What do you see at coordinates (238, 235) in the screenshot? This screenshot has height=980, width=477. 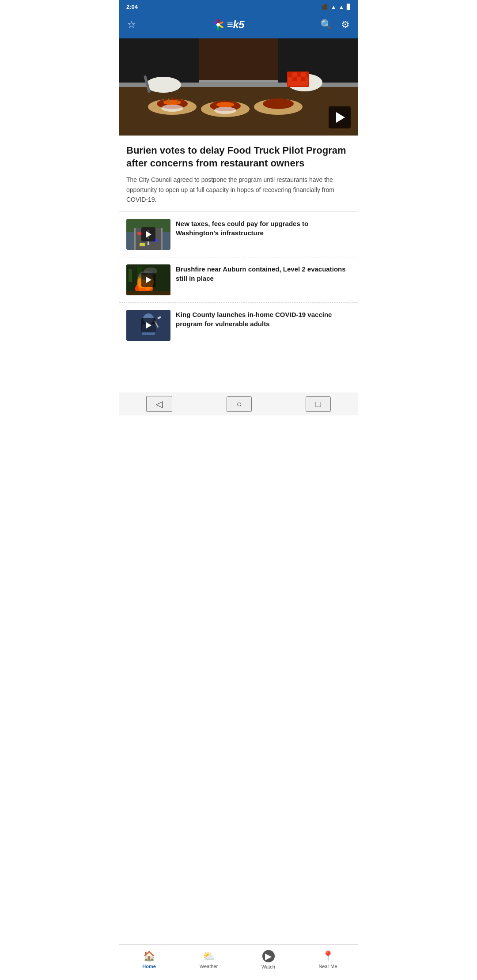 I see `article-item: New taxes, fees could pay for upgrades t…` at bounding box center [238, 235].